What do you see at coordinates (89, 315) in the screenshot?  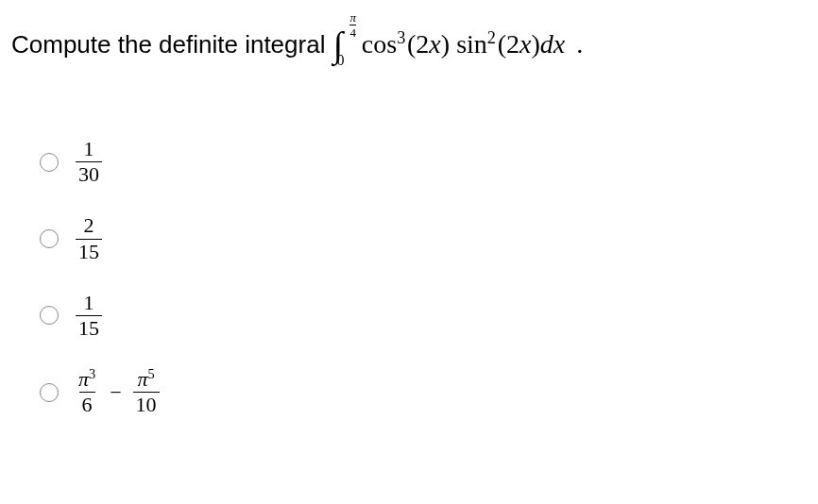 I see `fraction-c: 1 15` at bounding box center [89, 315].